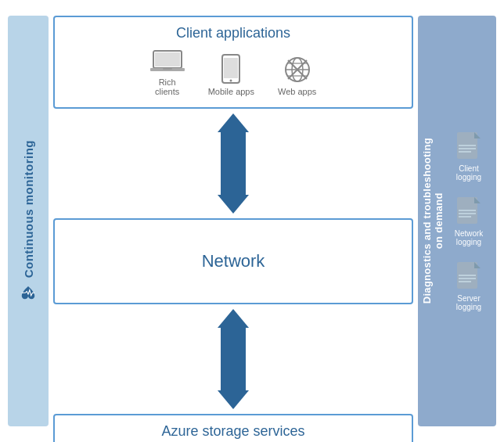 The height and width of the screenshot is (442, 504). What do you see at coordinates (233, 261) in the screenshot?
I see `network-box: Network` at bounding box center [233, 261].